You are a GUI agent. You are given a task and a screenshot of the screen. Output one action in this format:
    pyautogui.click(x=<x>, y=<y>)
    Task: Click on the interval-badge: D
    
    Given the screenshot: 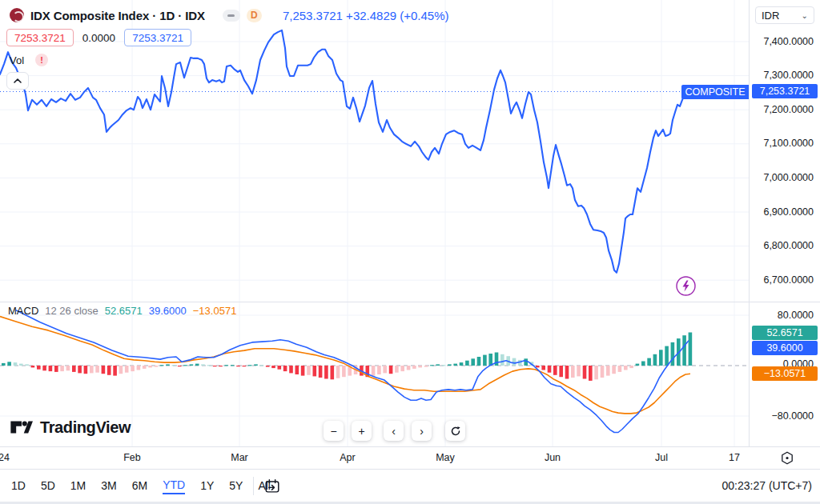 What is the action you would take?
    pyautogui.click(x=255, y=16)
    